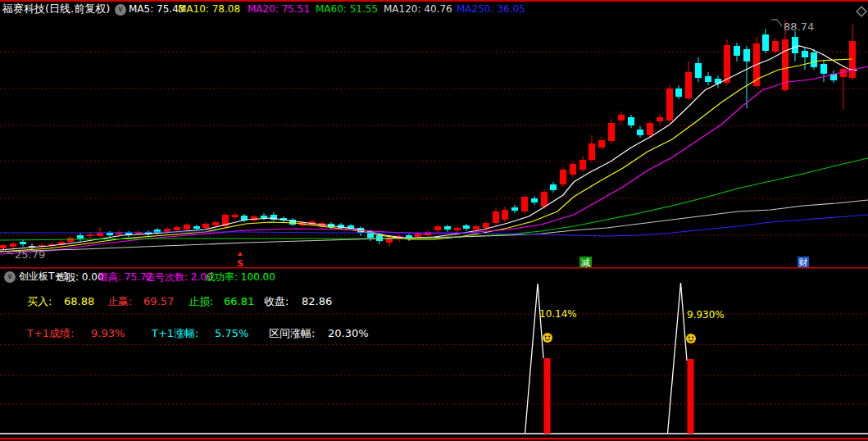 Image resolution: width=868 pixels, height=441 pixels. Describe the element at coordinates (434, 439) in the screenshot. I see `bottom-border` at that location.